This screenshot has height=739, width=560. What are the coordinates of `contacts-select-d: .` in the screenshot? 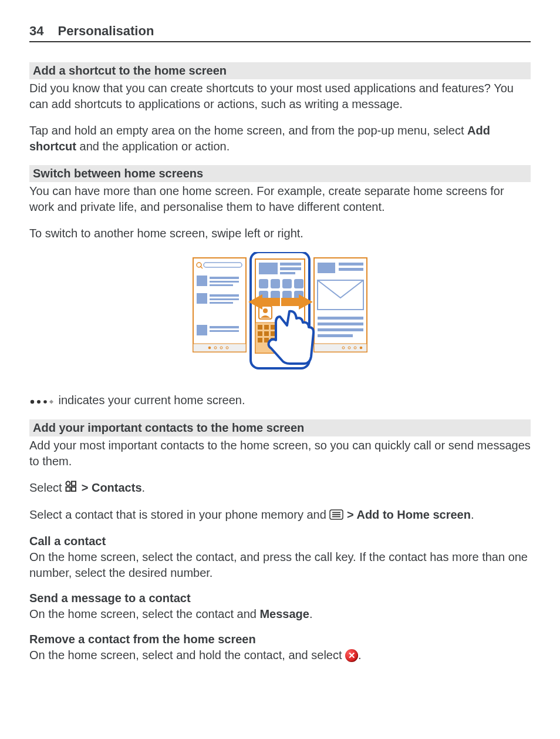 It's located at (144, 488).